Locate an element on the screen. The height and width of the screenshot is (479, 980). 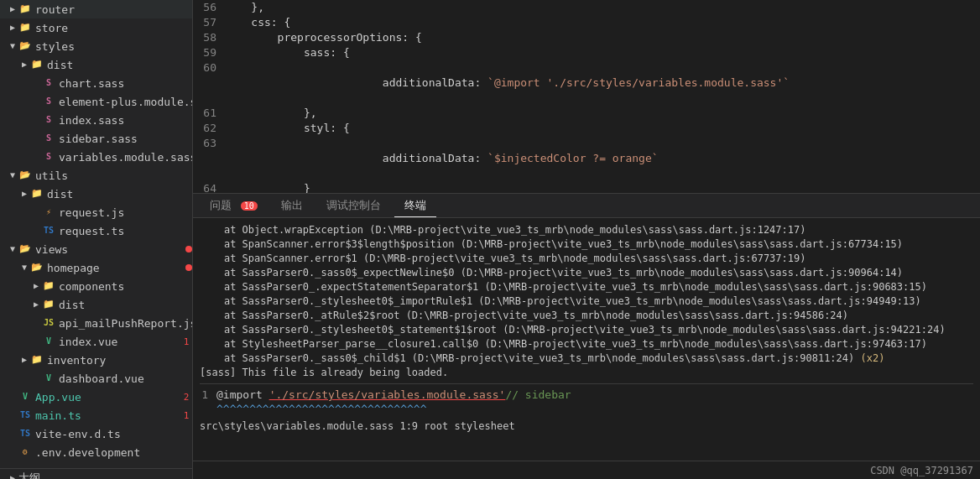
sidebar-item-utils: 📂 utils is located at coordinates (96, 175).